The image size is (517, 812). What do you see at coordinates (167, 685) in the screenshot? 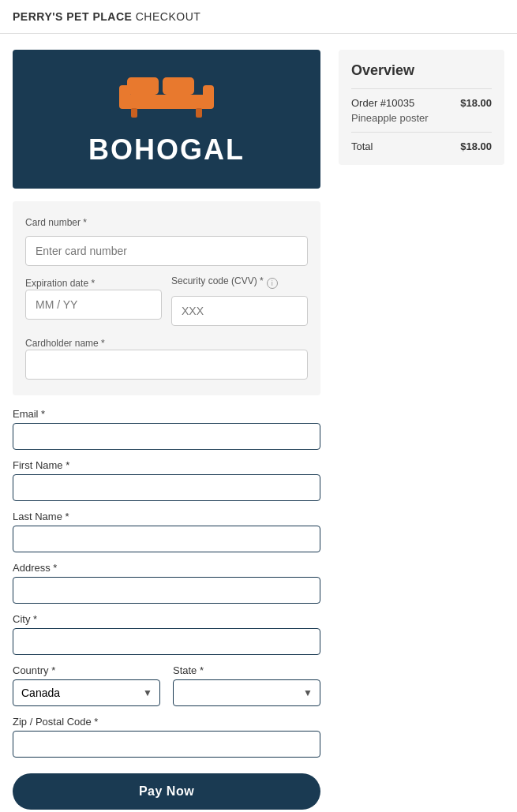
I see `country-state-row: Country * Canada United States United Ki…` at bounding box center [167, 685].